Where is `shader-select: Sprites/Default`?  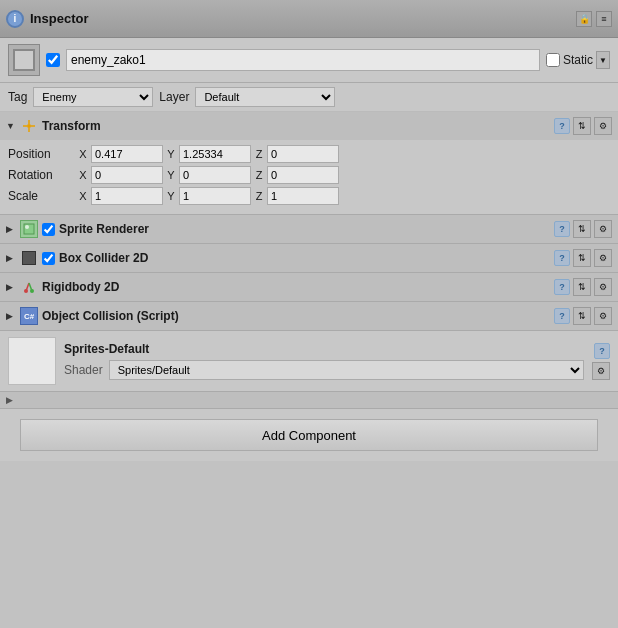 shader-select: Sprites/Default is located at coordinates (346, 370).